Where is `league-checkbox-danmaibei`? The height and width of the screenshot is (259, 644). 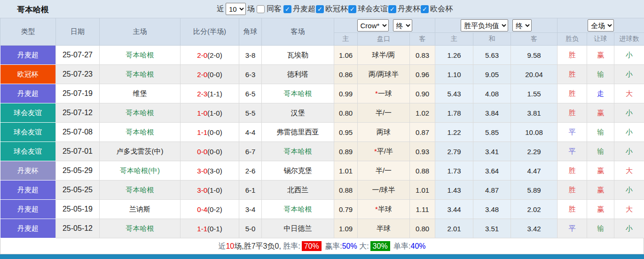
league-checkbox-danmaibei is located at coordinates (392, 9).